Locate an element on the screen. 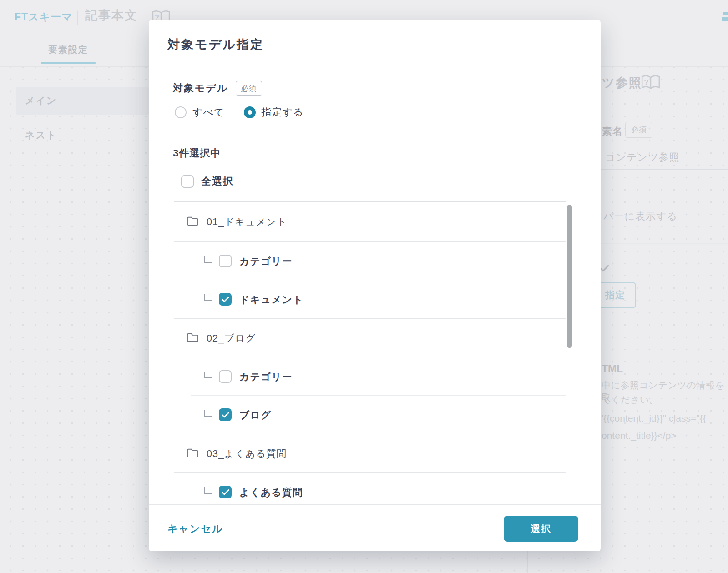 The image size is (728, 573). folder-label: 01_ドキュメント is located at coordinates (247, 222).